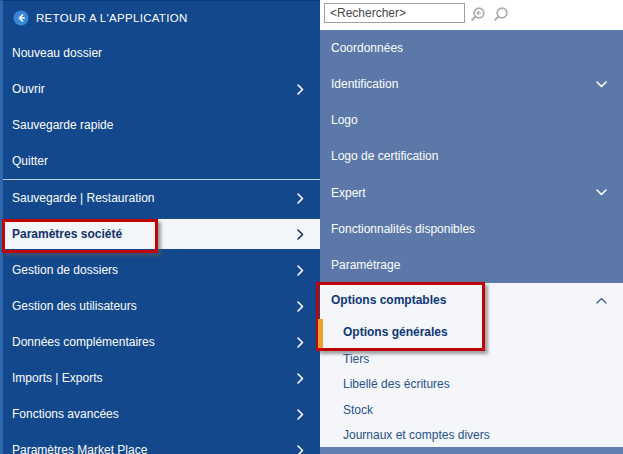 The width and height of the screenshot is (623, 454). I want to click on menu-item-quitter: Quitter, so click(162, 161).